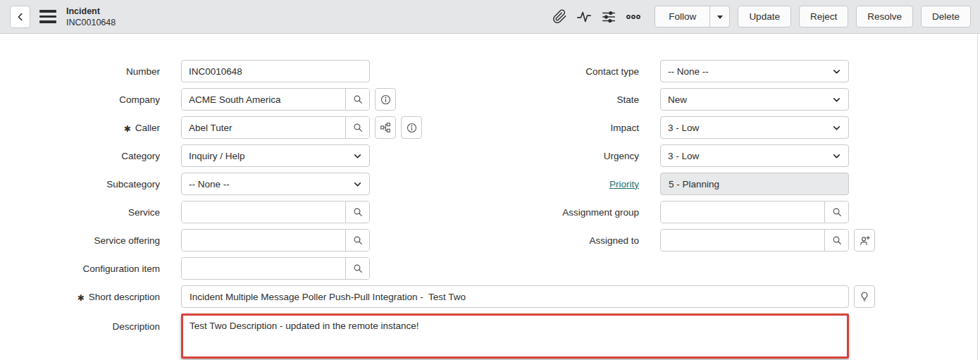 This screenshot has height=360, width=980. What do you see at coordinates (609, 17) in the screenshot?
I see `sliders-icon` at bounding box center [609, 17].